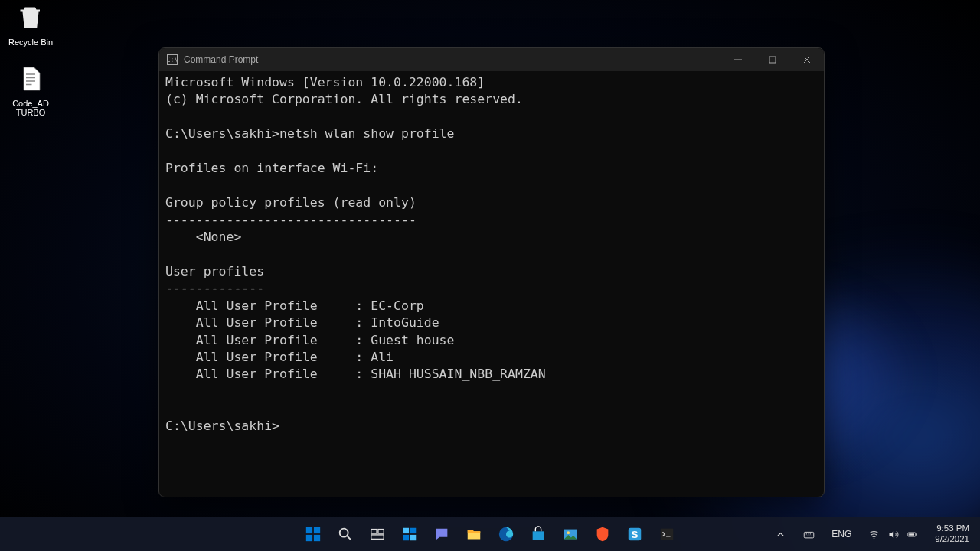 The image size is (980, 551). What do you see at coordinates (738, 60) in the screenshot?
I see `minimize-button` at bounding box center [738, 60].